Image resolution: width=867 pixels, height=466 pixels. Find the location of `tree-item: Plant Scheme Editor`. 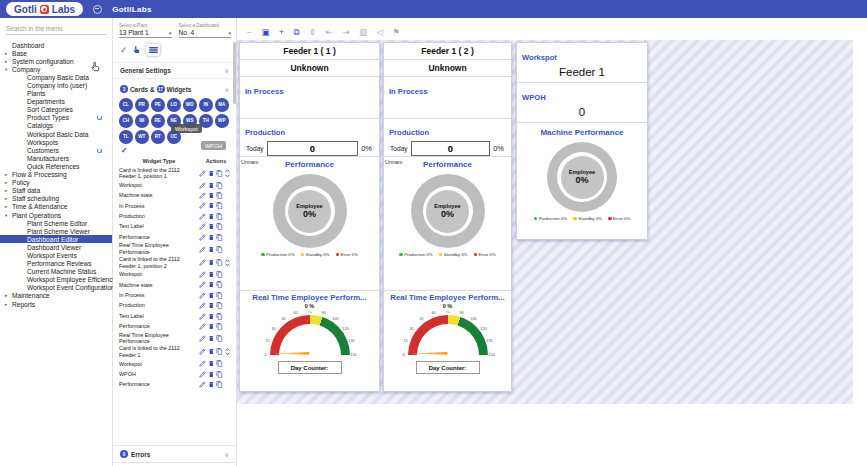

tree-item: Plant Scheme Editor is located at coordinates (56, 223).